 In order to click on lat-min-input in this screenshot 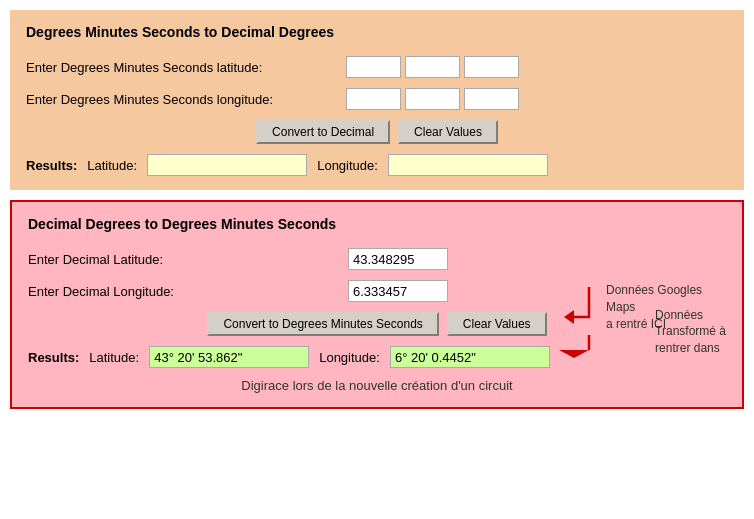, I will do `click(432, 67)`.